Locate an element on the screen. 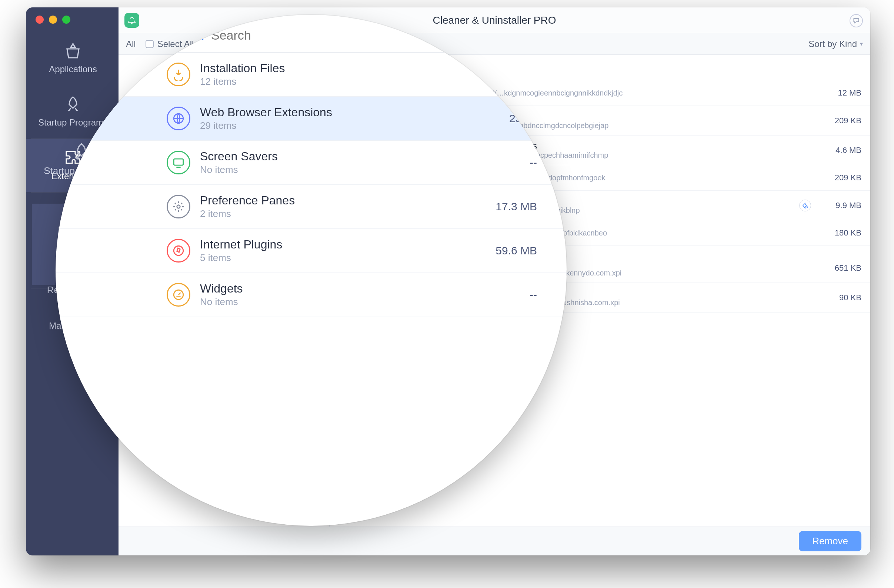  download-icon is located at coordinates (179, 74).